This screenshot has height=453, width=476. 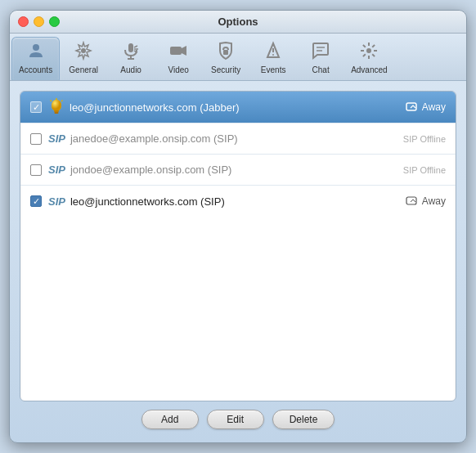 What do you see at coordinates (36, 107) in the screenshot?
I see `account-checkbox-1: ✓` at bounding box center [36, 107].